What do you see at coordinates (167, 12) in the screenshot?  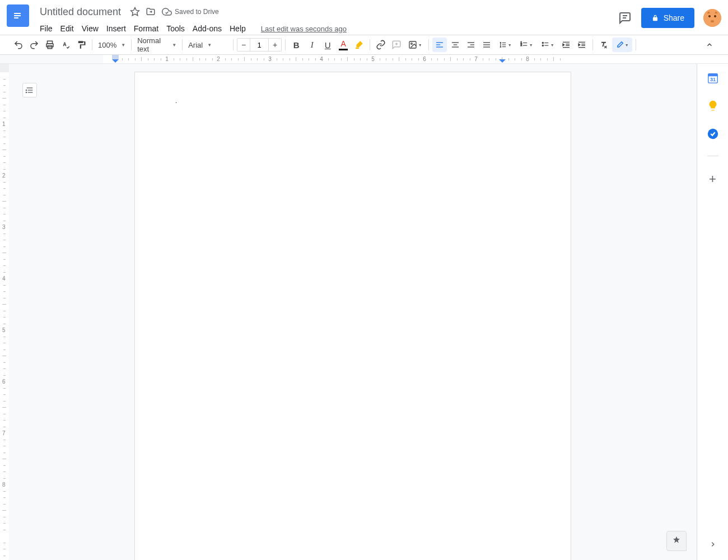 I see `cloud-saved-icon` at bounding box center [167, 12].